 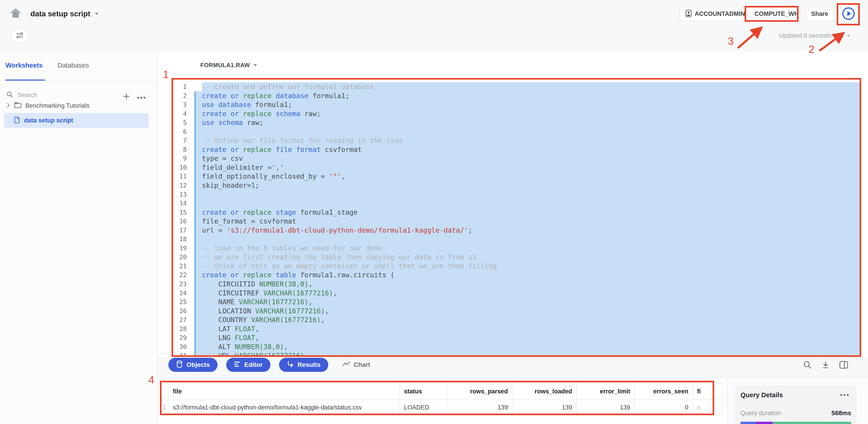 What do you see at coordinates (20, 36) in the screenshot?
I see `sliders-icon` at bounding box center [20, 36].